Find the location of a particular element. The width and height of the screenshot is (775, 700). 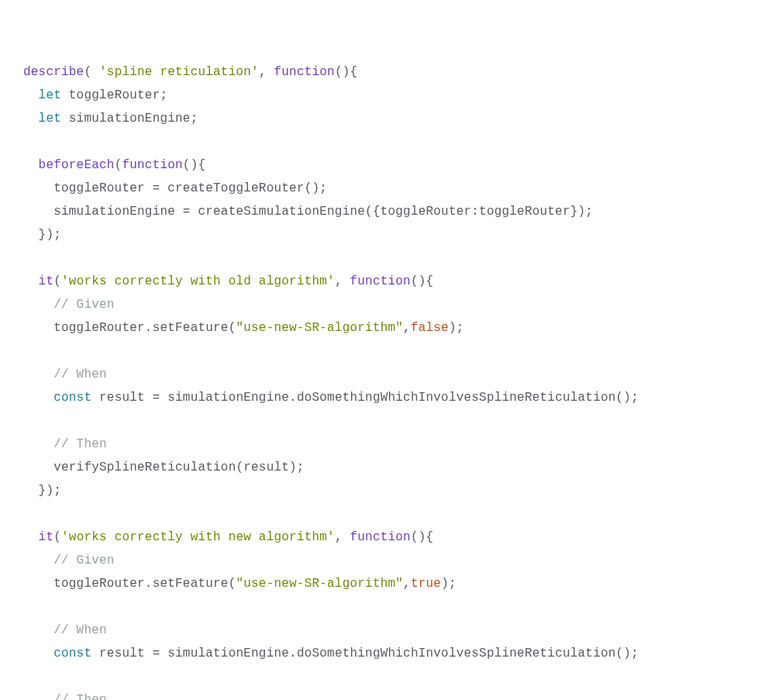

code-token: toggleRouter; is located at coordinates (115, 95).